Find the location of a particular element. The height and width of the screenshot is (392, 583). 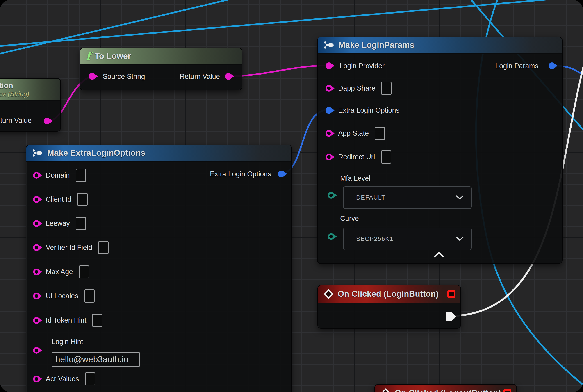

acr-values-value-field is located at coordinates (90, 379).